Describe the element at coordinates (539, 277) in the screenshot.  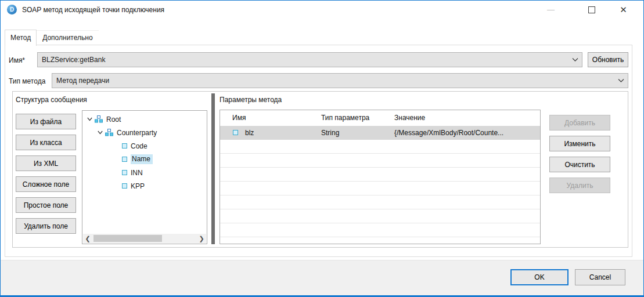
I see `ok-button: OK` at that location.